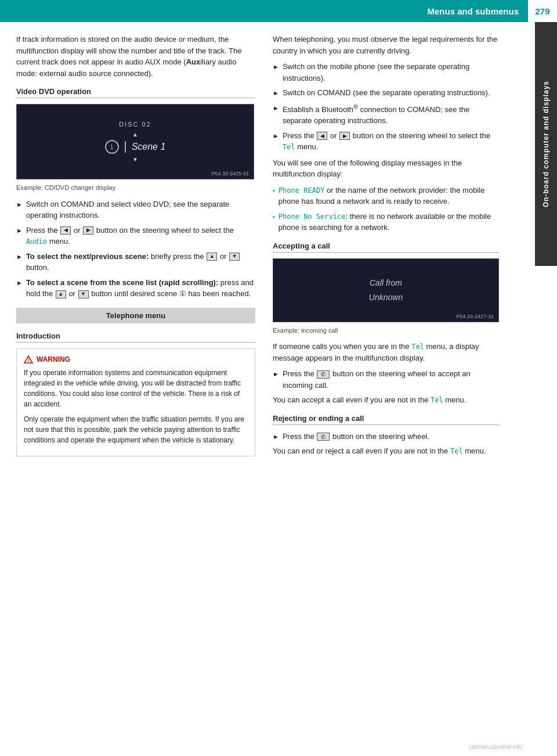  I want to click on dvd-up-arrow-icon: ▲, so click(135, 135).